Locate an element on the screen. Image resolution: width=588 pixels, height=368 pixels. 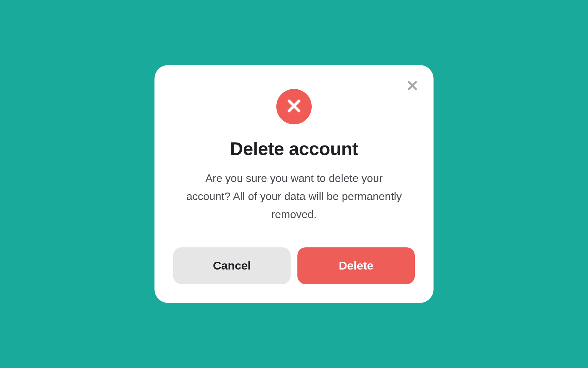
warning-icon-circle is located at coordinates (294, 107).